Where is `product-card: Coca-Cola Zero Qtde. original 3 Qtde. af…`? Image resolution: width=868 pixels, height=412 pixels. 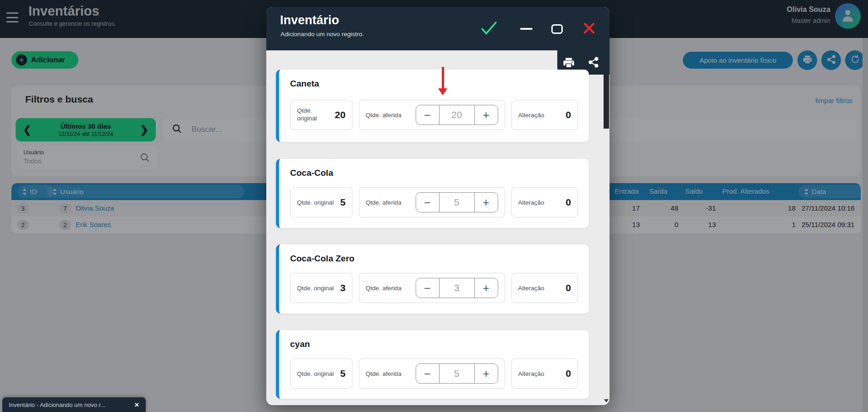
product-card: Coca-Cola Zero Qtde. original 3 Qtde. af… is located at coordinates (433, 279).